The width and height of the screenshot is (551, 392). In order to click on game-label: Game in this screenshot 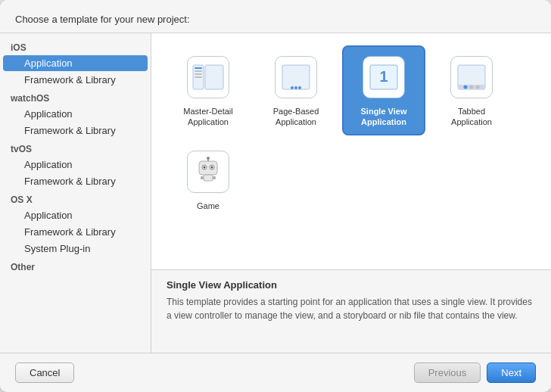, I will do `click(208, 206)`.